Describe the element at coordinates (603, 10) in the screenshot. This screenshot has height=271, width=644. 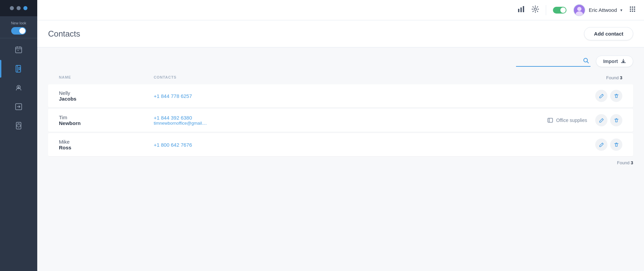
I see `user-name-text: Eric Attwood` at that location.